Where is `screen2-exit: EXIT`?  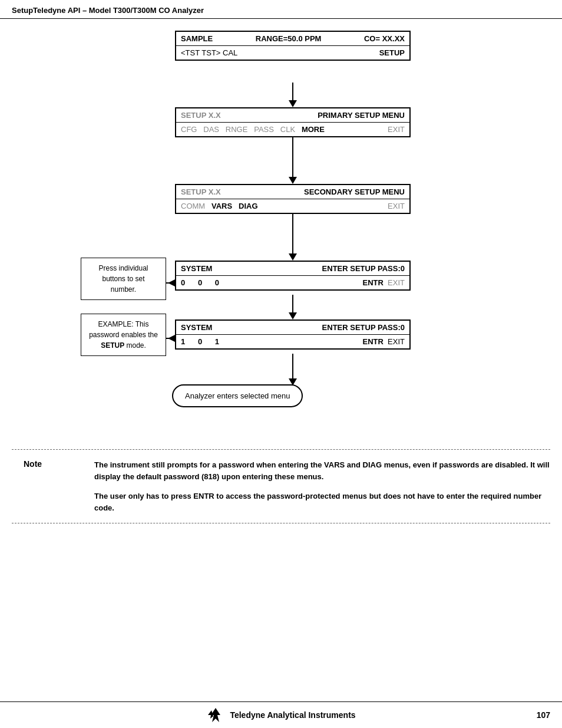 screen2-exit: EXIT is located at coordinates (396, 130).